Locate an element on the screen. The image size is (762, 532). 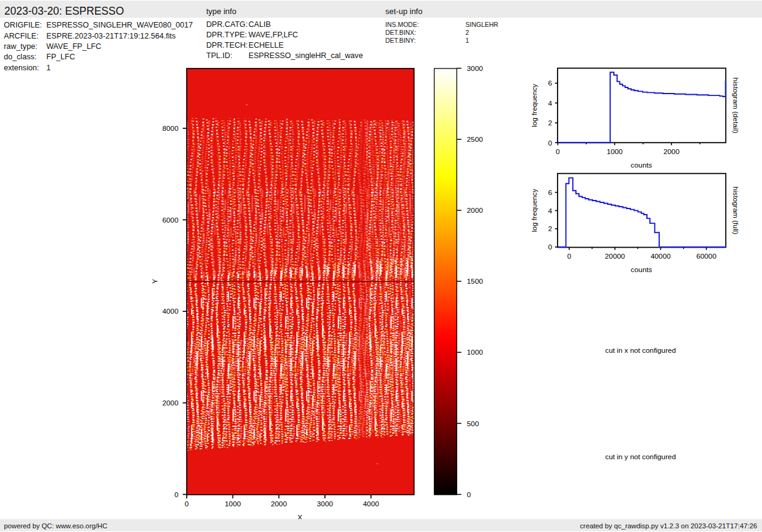
svg-text: cut in y not configured is located at coordinates (640, 457).